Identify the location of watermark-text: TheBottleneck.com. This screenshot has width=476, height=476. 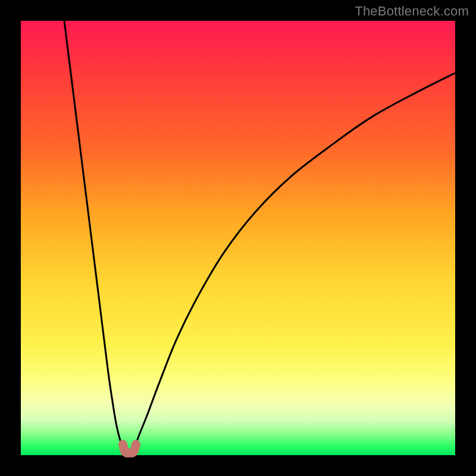
(412, 11).